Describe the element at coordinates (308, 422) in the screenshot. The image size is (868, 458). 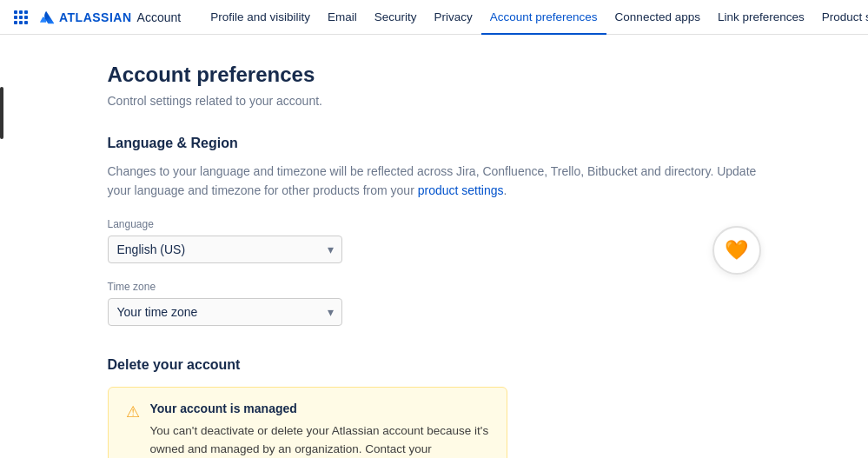
I see `warning-box: ⚠ Your account is managed You can't deac…` at that location.